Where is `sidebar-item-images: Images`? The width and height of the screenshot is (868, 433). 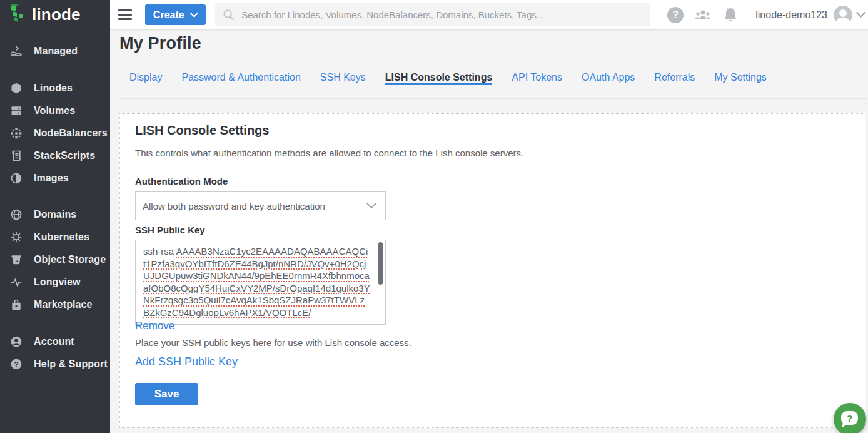
sidebar-item-images: Images is located at coordinates (55, 178).